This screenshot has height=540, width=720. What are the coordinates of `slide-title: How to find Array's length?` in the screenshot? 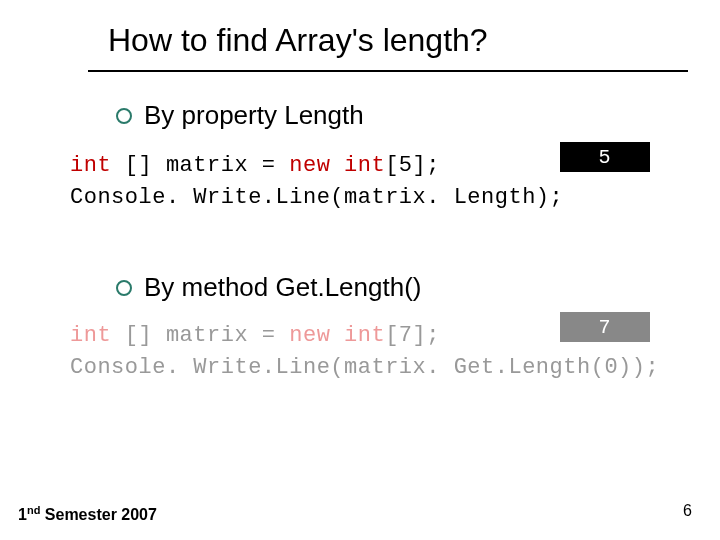 It's located at (298, 40).